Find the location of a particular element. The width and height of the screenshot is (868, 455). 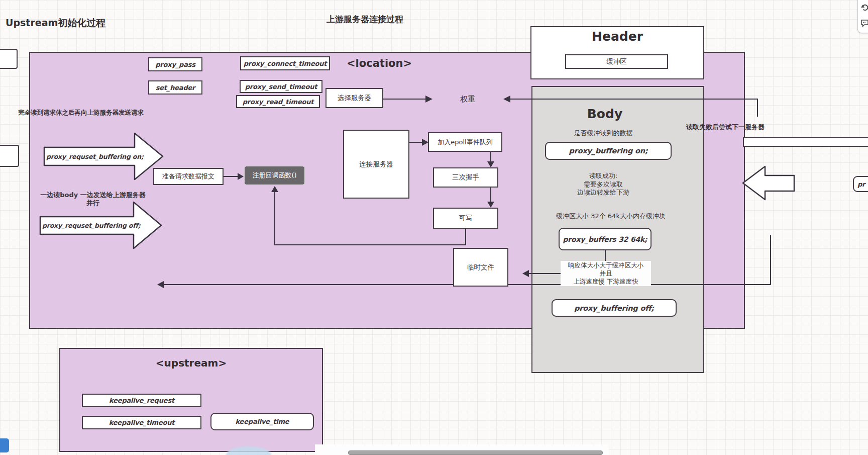

node-keepalive-time: keepalive_time is located at coordinates (262, 421).